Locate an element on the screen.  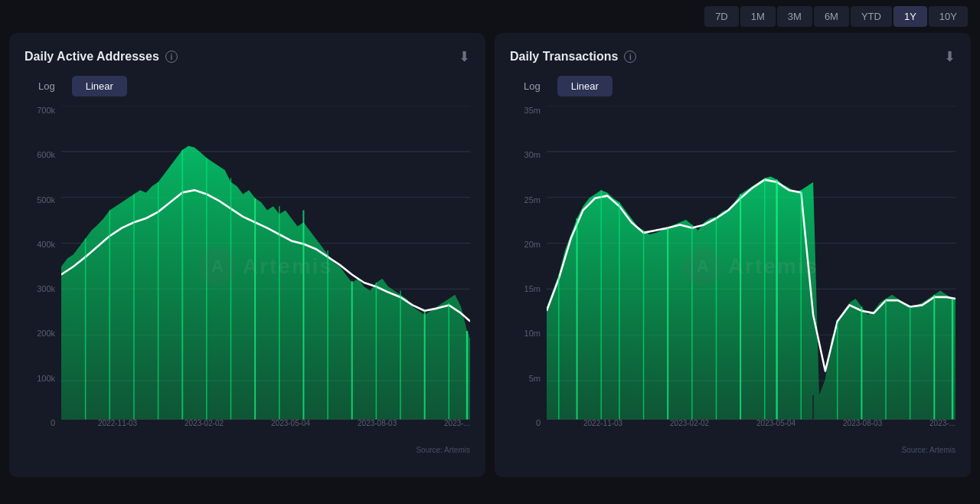
y1-label-6: 100k is located at coordinates (40, 378).